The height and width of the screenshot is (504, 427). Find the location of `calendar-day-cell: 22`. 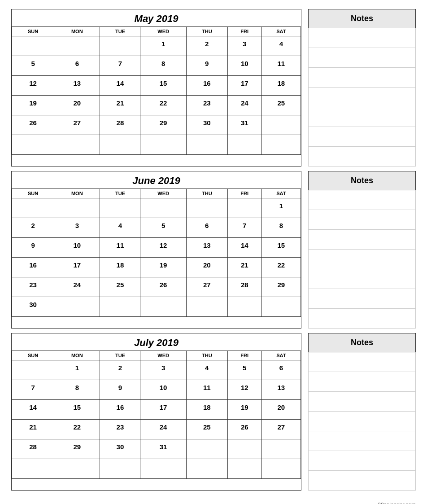

calendar-day-cell: 22 is located at coordinates (163, 105).